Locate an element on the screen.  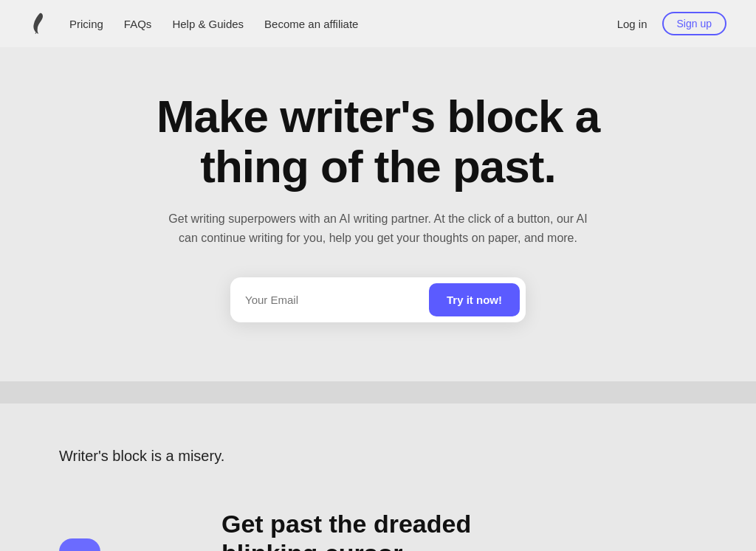
nav-right: Log in Sign up is located at coordinates (672, 24).